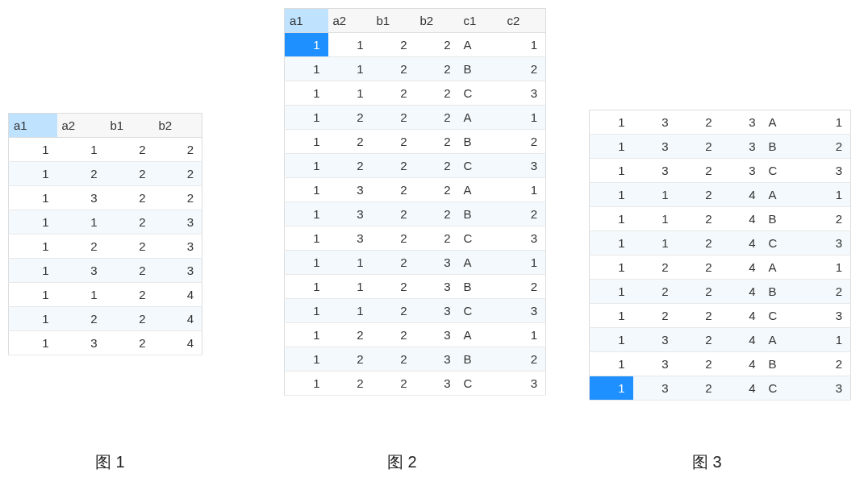 This screenshot has height=490, width=868. I want to click on table-row: 1123, so click(106, 222).